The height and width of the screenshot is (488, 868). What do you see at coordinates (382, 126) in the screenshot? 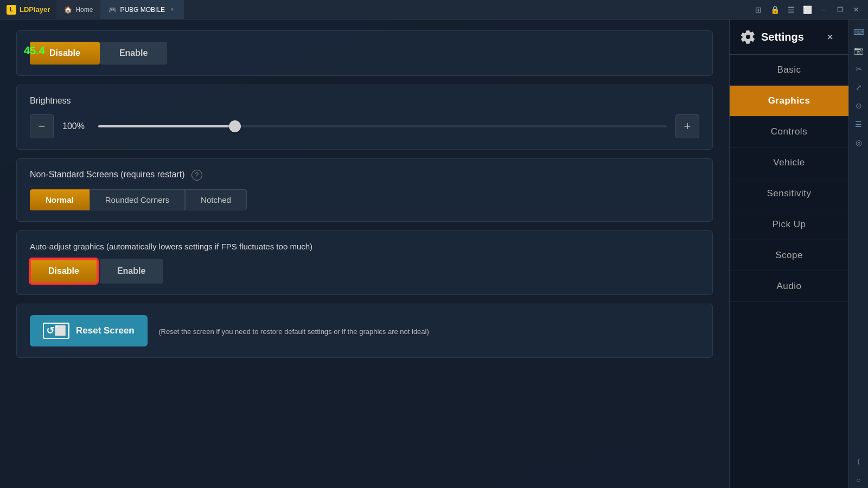
I see `brightness-slider-track` at bounding box center [382, 126].